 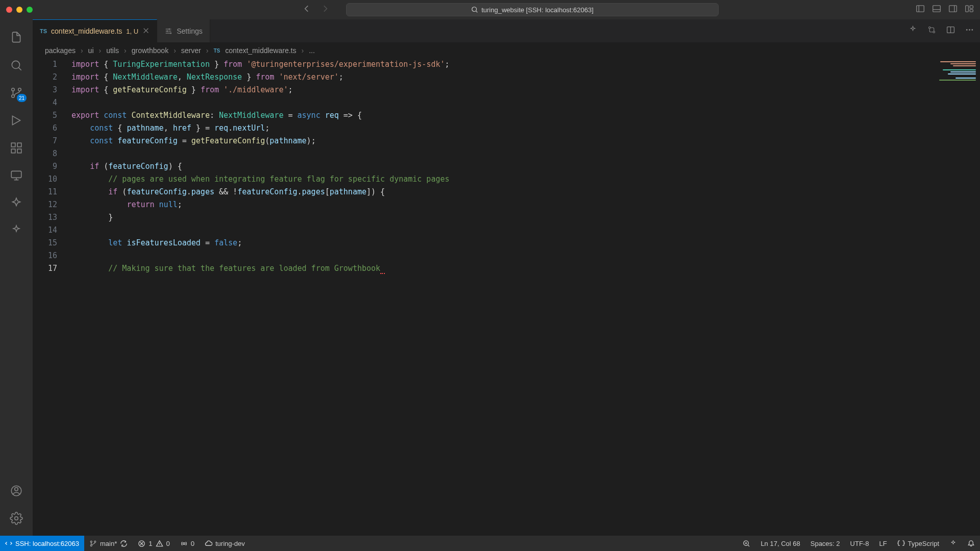 What do you see at coordinates (16, 38) in the screenshot?
I see `activity-explorer` at bounding box center [16, 38].